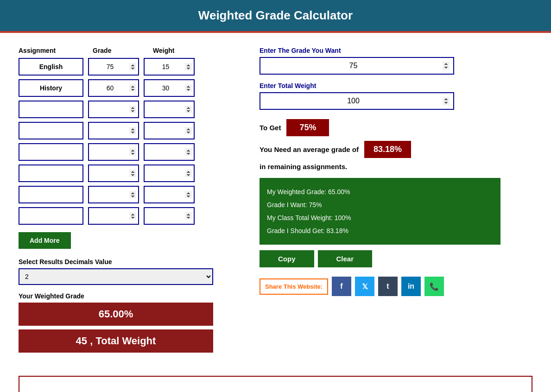 The image size is (551, 392). What do you see at coordinates (396, 51) in the screenshot?
I see `grade-want-label: Enter The Grade You Want` at bounding box center [396, 51].